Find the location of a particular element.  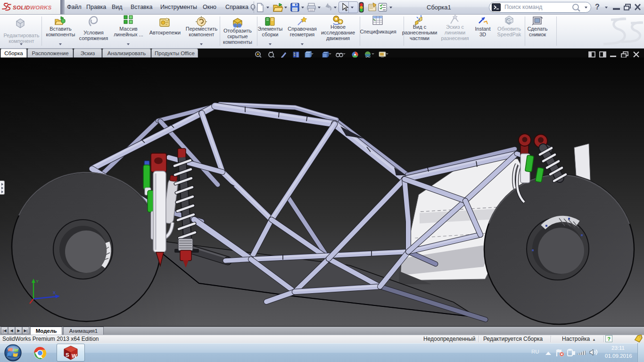

svg-text: X is located at coordinates (54, 293).